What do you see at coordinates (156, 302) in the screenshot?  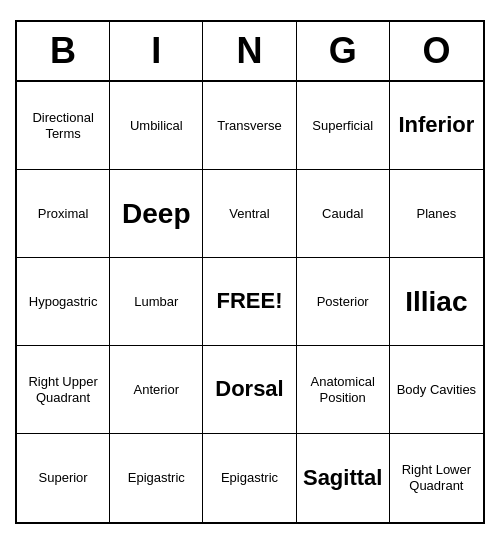 I see `bingo-cell: Lumbar` at bounding box center [156, 302].